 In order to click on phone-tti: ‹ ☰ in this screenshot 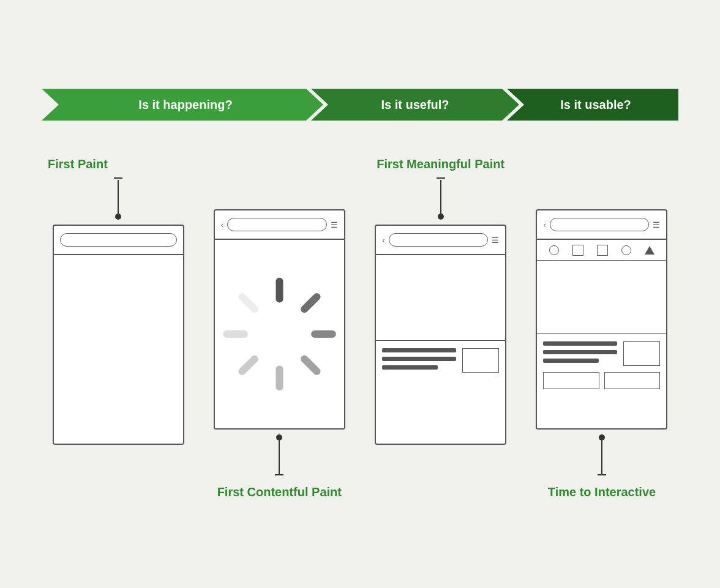, I will do `click(601, 319)`.